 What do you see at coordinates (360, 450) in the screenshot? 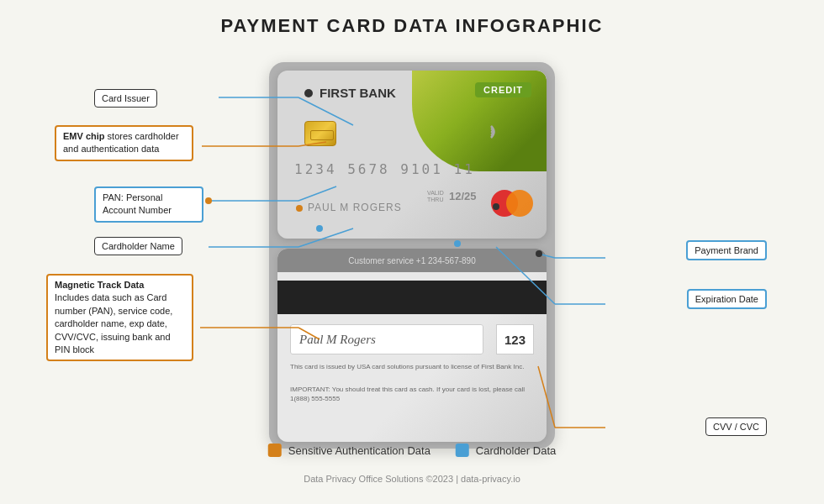
I see `legend-sensitive-label: Sensitive Authentication Data` at bounding box center [360, 450].